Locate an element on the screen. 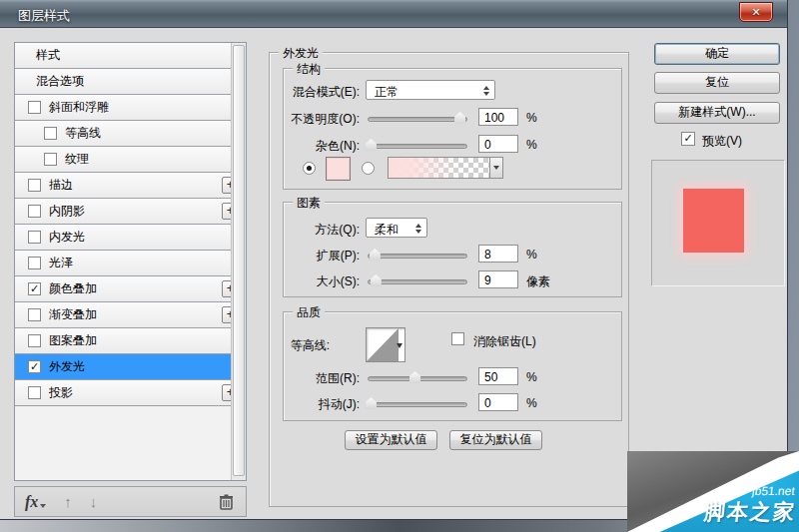  inner-shadow-checkbox is located at coordinates (34, 212).